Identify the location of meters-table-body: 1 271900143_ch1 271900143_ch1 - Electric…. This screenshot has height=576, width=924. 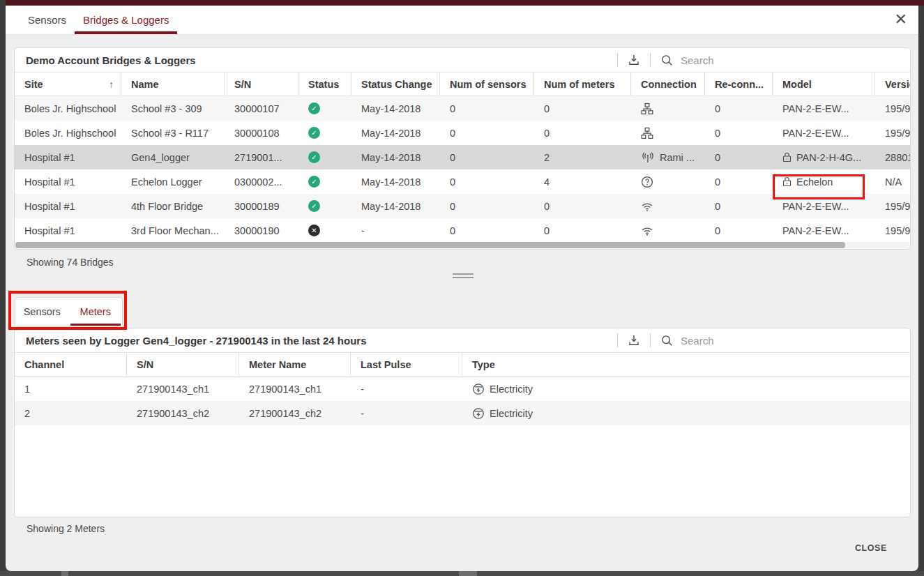
(462, 401).